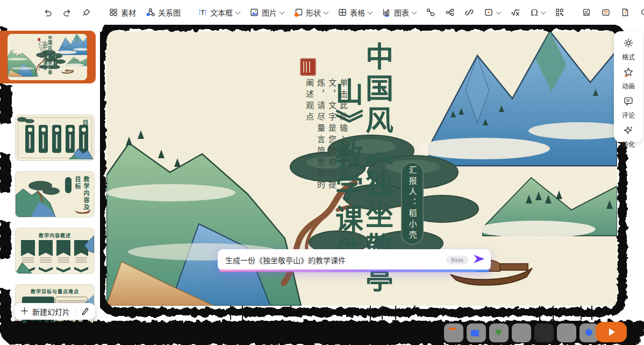 Image resolution: width=644 pixels, height=345 pixels. I want to click on format-panel-button: 格式, so click(628, 50).